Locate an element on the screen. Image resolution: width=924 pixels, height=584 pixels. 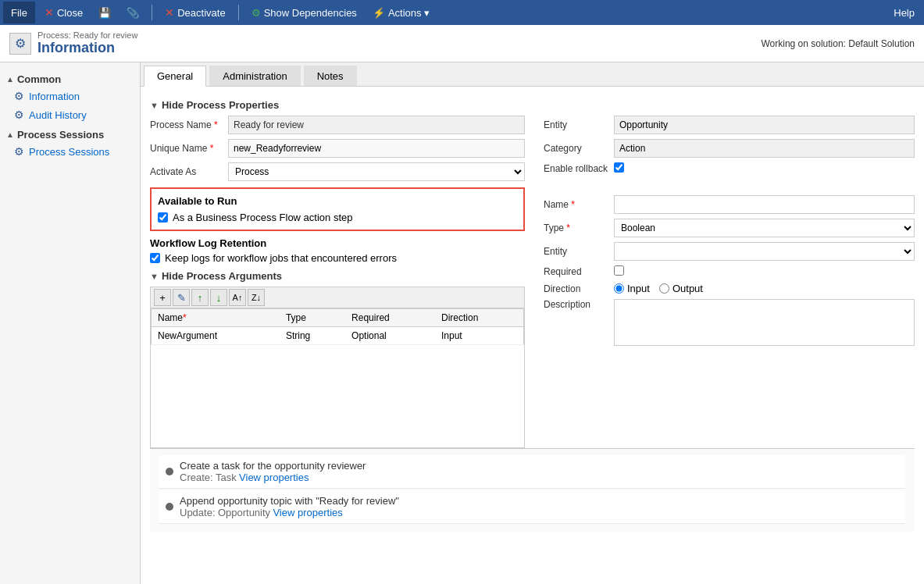
args-toolbar: + ✎ ↑ ↓ A↑ Z↓ is located at coordinates (337, 297).